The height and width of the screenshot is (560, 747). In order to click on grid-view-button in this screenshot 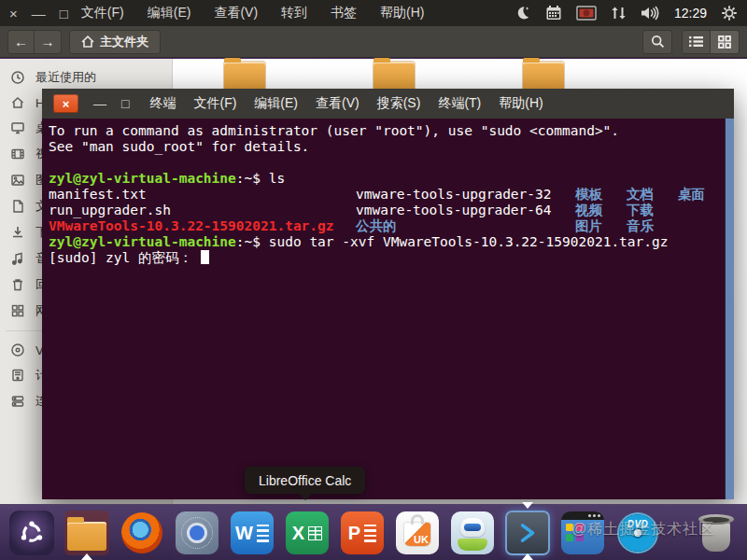, I will do `click(725, 42)`.